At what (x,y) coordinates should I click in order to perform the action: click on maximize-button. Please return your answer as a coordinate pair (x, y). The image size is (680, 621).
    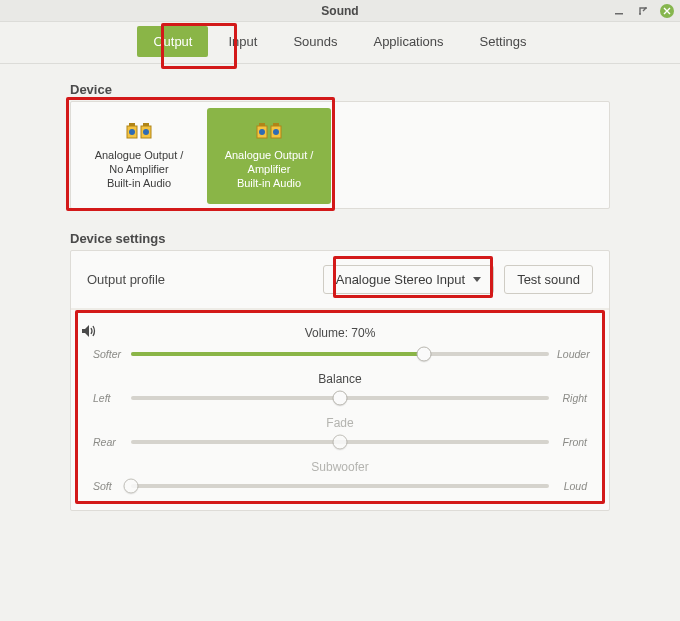
    Looking at the image, I should click on (643, 11).